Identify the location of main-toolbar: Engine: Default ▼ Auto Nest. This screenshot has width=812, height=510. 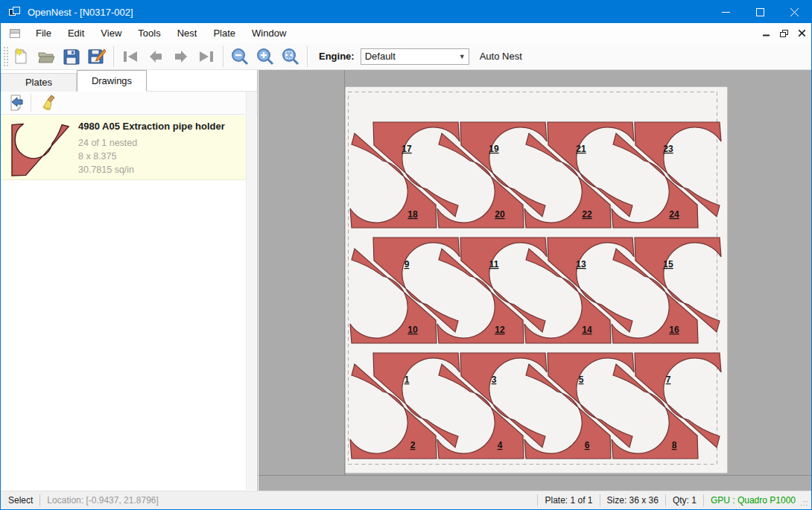
(406, 57).